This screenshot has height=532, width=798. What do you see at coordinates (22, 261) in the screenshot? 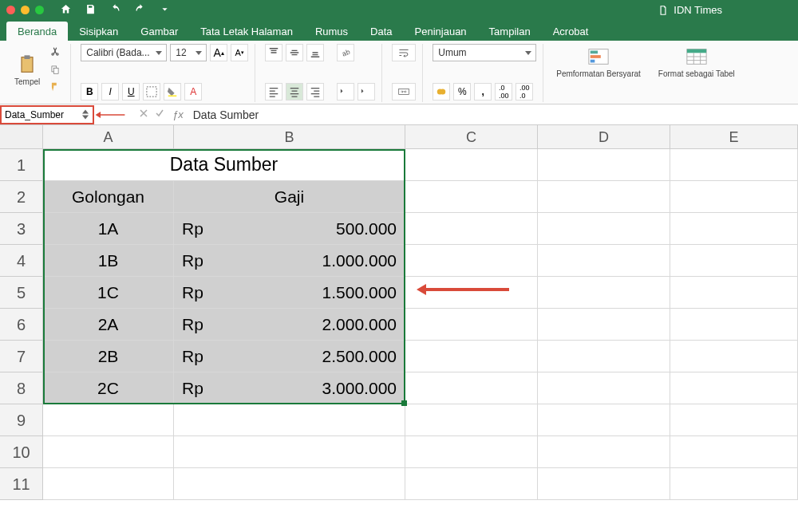
I see `row-header-4: 4` at bounding box center [22, 261].